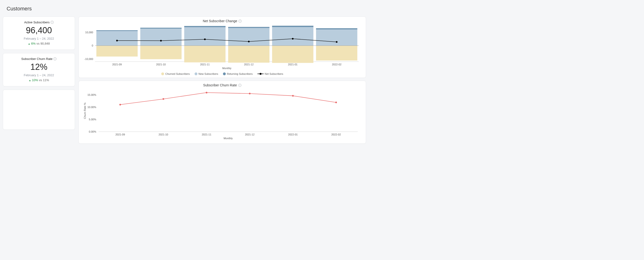  What do you see at coordinates (222, 47) in the screenshot?
I see `chart-card-net-subscriber-change: Net Subscriber Change i -10,000010,00020…` at bounding box center [222, 47].